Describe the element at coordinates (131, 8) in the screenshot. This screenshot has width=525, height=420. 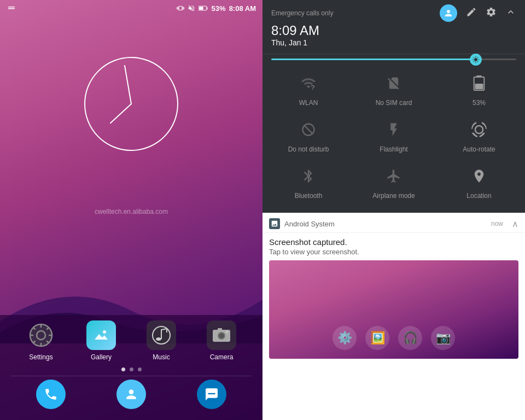
I see `status-bar: 53% 8:08 AM` at that location.